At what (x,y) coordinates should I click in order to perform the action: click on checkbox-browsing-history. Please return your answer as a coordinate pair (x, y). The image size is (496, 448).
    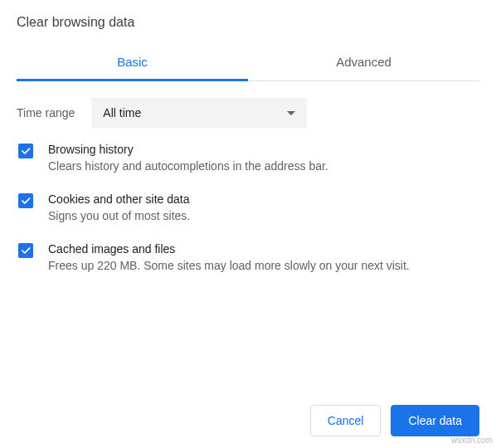
    Looking at the image, I should click on (26, 151).